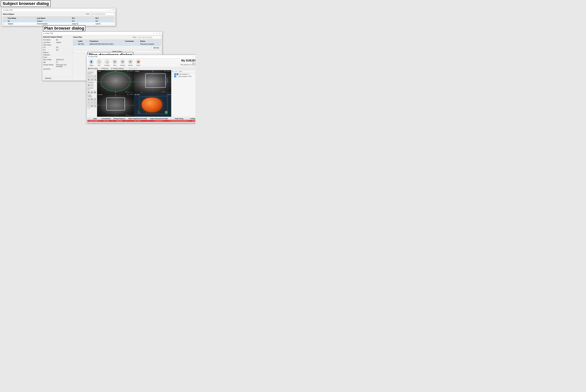 The width and height of the screenshot is (586, 392). Describe the element at coordinates (157, 34) in the screenshot. I see `plan-maximize-button: □` at that location.